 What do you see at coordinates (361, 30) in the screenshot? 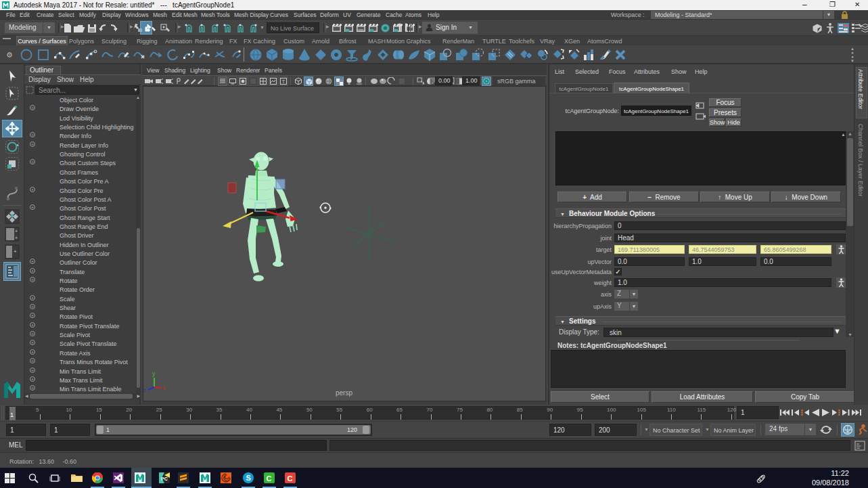
I see `svg-text: IPR` at bounding box center [361, 30].